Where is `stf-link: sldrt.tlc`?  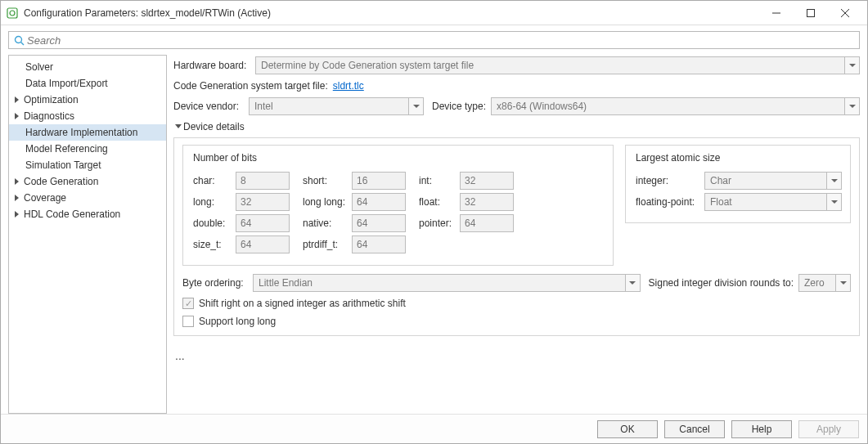
stf-link: sldrt.tlc is located at coordinates (349, 86).